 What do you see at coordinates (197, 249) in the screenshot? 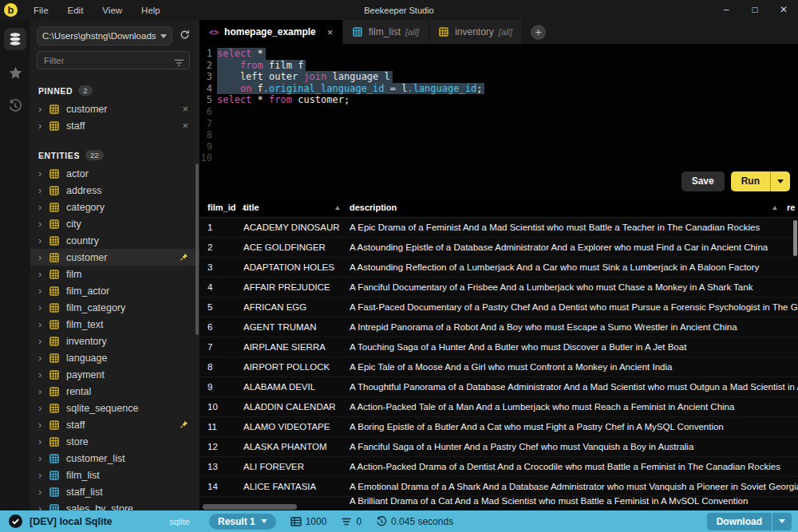
I see `sidebar-scrollbar` at bounding box center [197, 249].